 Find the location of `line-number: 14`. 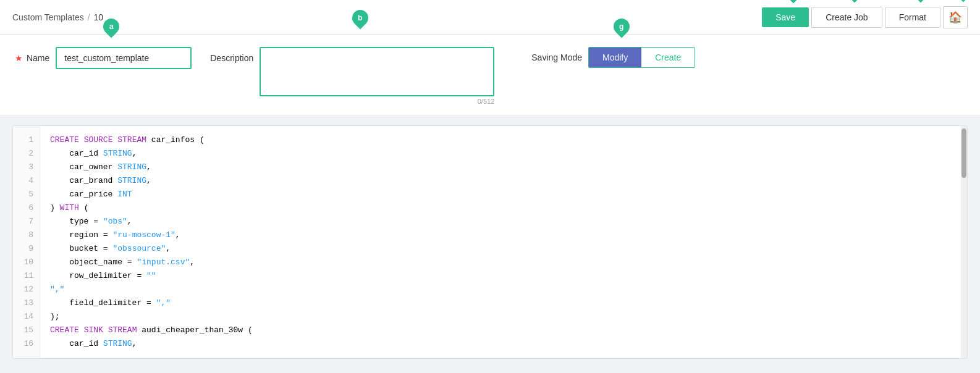

line-number: 14 is located at coordinates (26, 317).